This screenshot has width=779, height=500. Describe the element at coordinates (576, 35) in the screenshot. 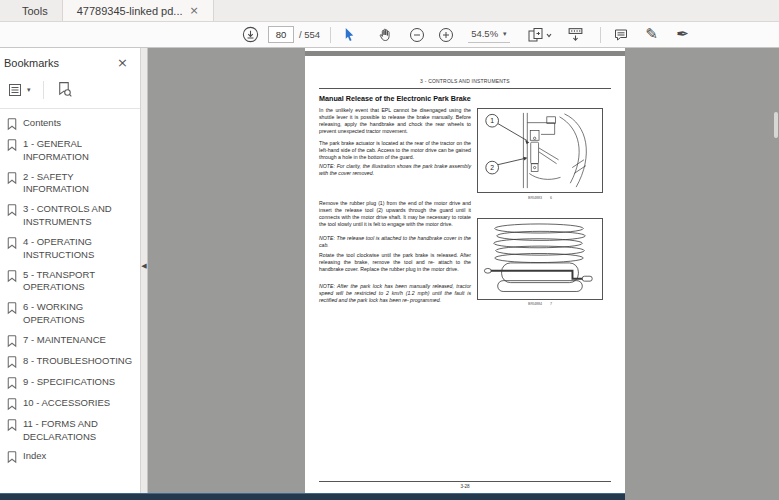

I see `hide-toolbar-icon` at that location.